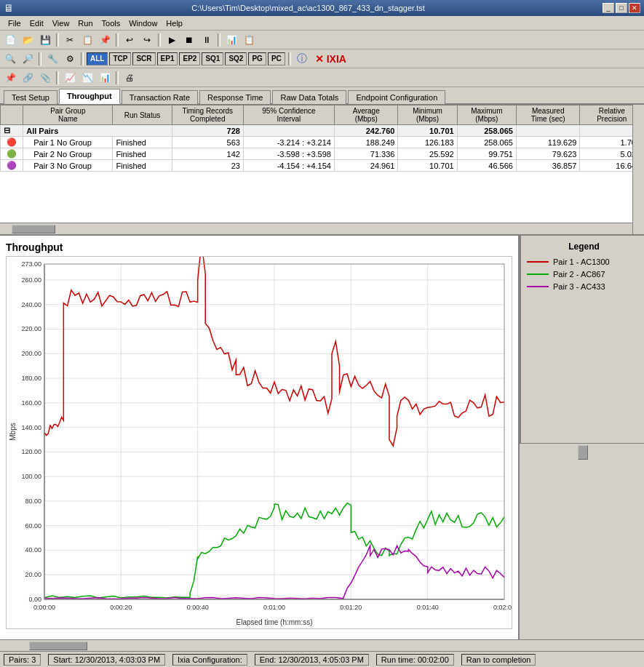  Describe the element at coordinates (582, 541) in the screenshot. I see `legend-v-scrollbar` at that location.